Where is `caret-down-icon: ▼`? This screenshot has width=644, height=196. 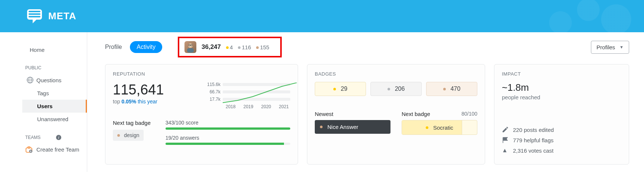
caret-down-icon: ▼ is located at coordinates (621, 47).